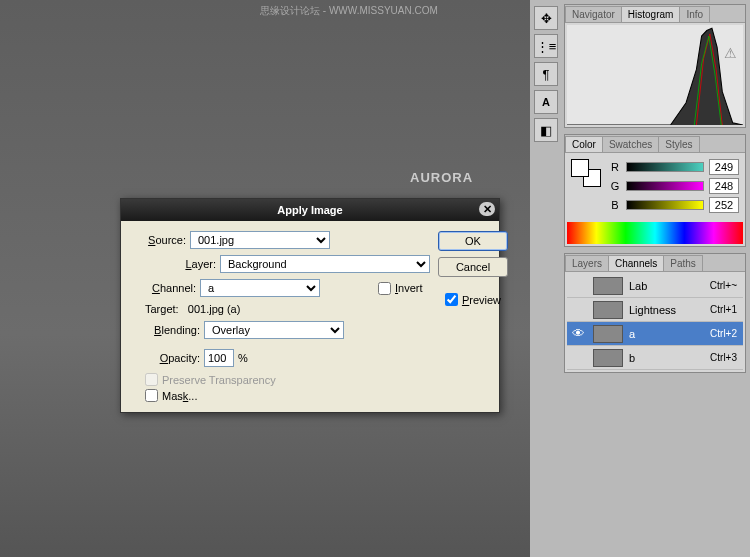 The height and width of the screenshot is (557, 750). What do you see at coordinates (678, 144) in the screenshot?
I see `tab-styles: Styles` at bounding box center [678, 144].